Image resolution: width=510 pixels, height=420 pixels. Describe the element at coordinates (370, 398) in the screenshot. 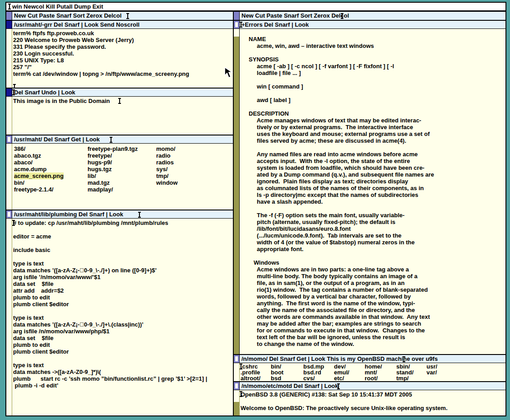

I see `window-momo-motd: /n/momo/etc/motd Del Snarf | Look OpenBS…` at that location.